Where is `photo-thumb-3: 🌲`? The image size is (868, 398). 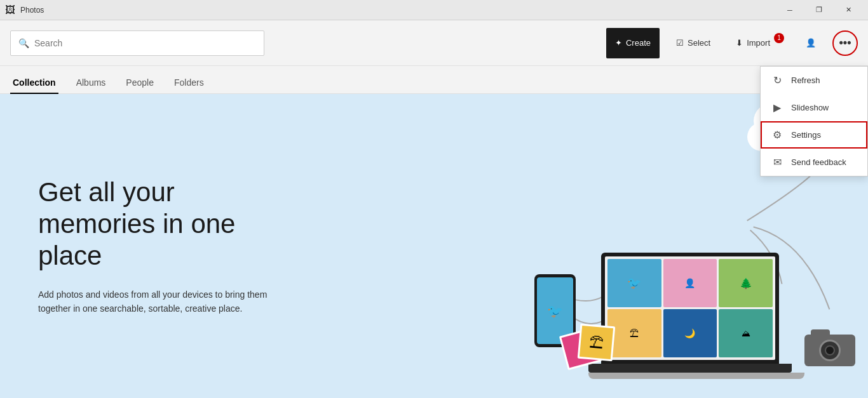 photo-thumb-3: 🌲 is located at coordinates (746, 283).